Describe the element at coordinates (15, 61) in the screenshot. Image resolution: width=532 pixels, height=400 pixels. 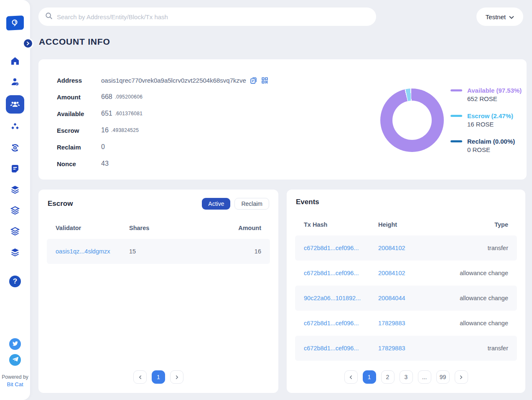
I see `home-icon` at that location.